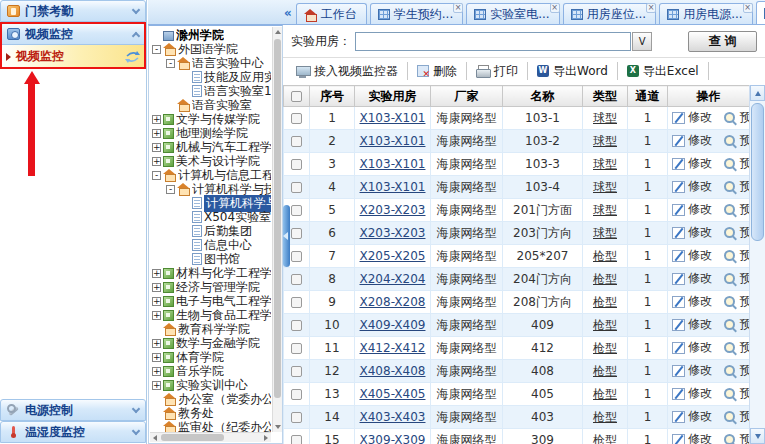 The height and width of the screenshot is (444, 765). Describe the element at coordinates (393, 371) in the screenshot. I see `room-link: X408-X408` at that location.